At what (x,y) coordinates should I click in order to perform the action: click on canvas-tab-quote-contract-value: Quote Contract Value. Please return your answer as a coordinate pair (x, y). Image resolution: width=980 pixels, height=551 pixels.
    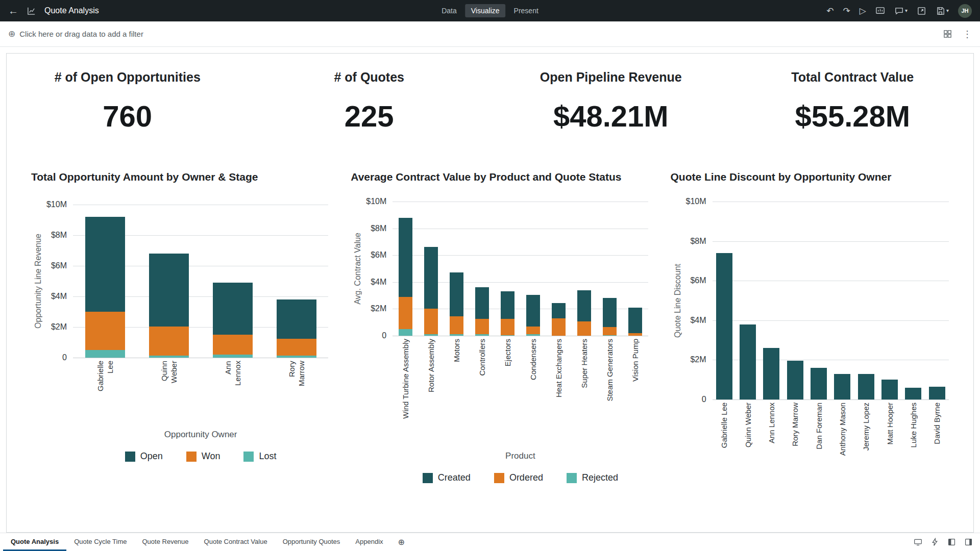
    Looking at the image, I should click on (236, 542).